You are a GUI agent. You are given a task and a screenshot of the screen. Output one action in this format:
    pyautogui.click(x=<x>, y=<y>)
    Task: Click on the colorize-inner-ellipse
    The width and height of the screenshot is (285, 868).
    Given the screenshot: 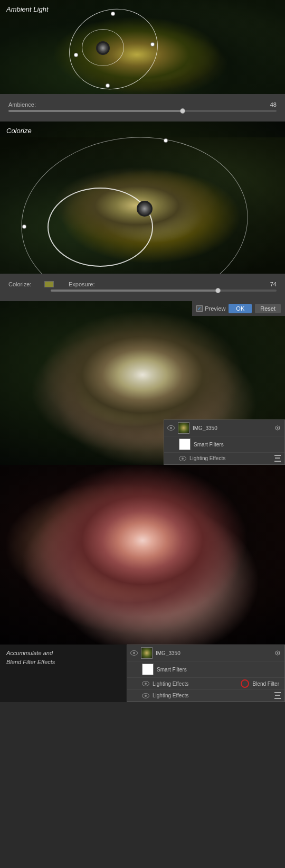 What is the action you would take?
    pyautogui.click(x=100, y=227)
    